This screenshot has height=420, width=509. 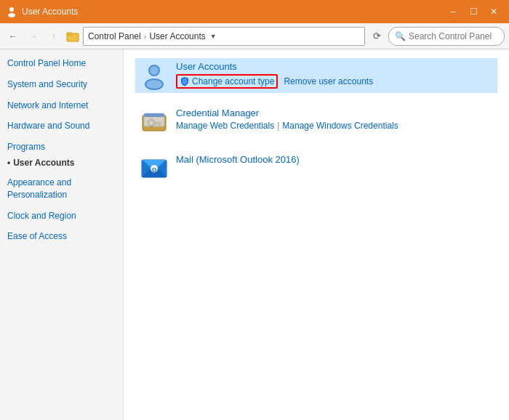 I want to click on maximize-button: ☐, so click(x=473, y=12).